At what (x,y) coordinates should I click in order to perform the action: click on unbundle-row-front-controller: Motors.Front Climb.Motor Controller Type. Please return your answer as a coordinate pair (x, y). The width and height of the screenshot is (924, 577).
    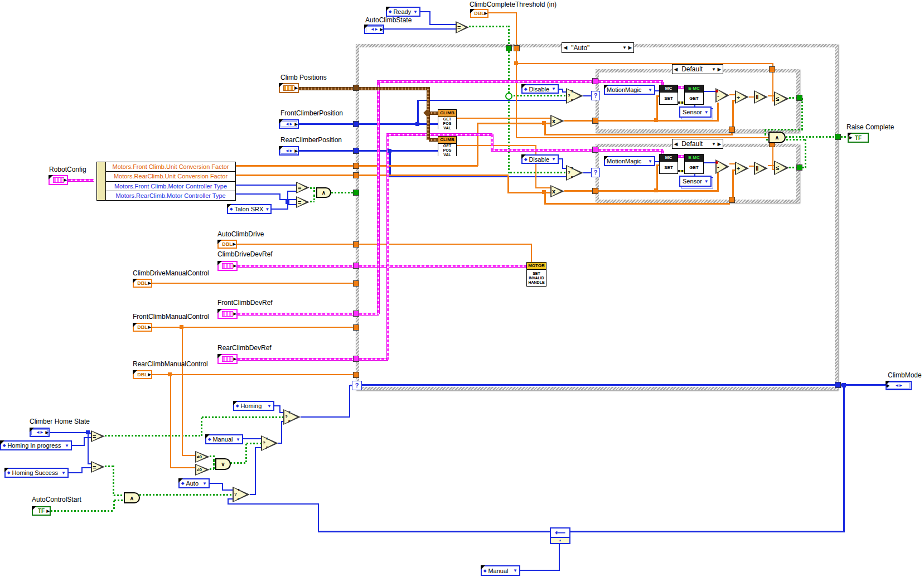
    Looking at the image, I should click on (171, 186).